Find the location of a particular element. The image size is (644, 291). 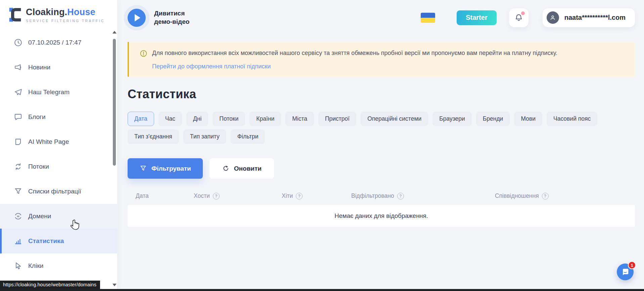

filter-tab-countries: Країни is located at coordinates (265, 119).